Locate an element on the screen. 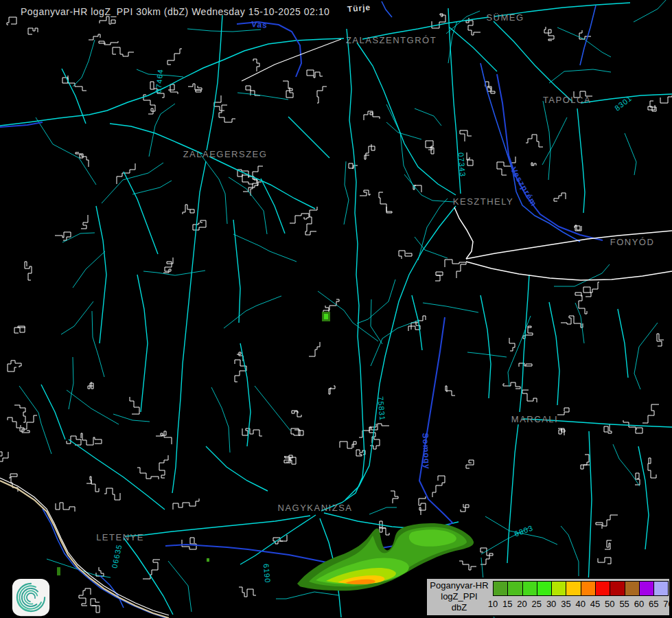 The width and height of the screenshot is (672, 618). legend-tick-20: 20 is located at coordinates (522, 604).